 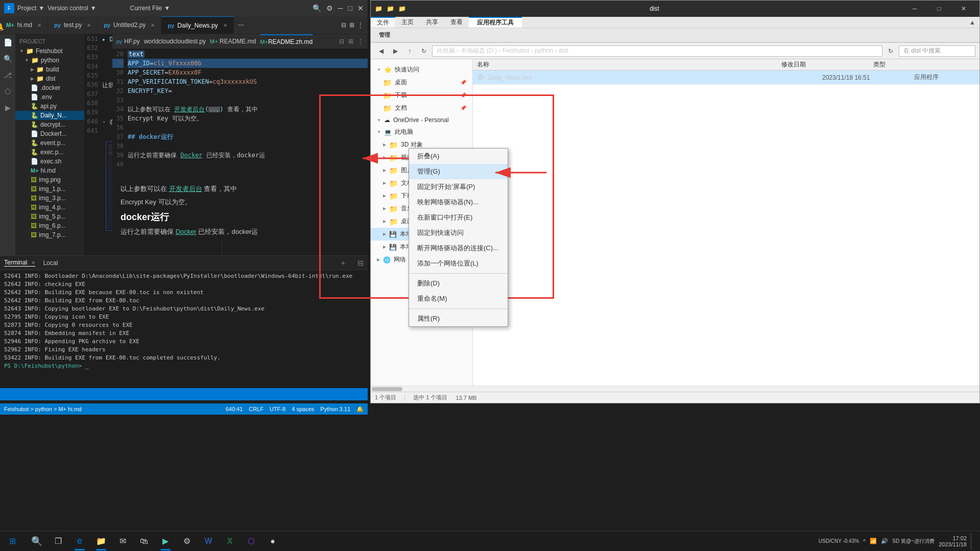 What do you see at coordinates (350, 8) in the screenshot?
I see `ide-maximize-btn: □` at bounding box center [350, 8].